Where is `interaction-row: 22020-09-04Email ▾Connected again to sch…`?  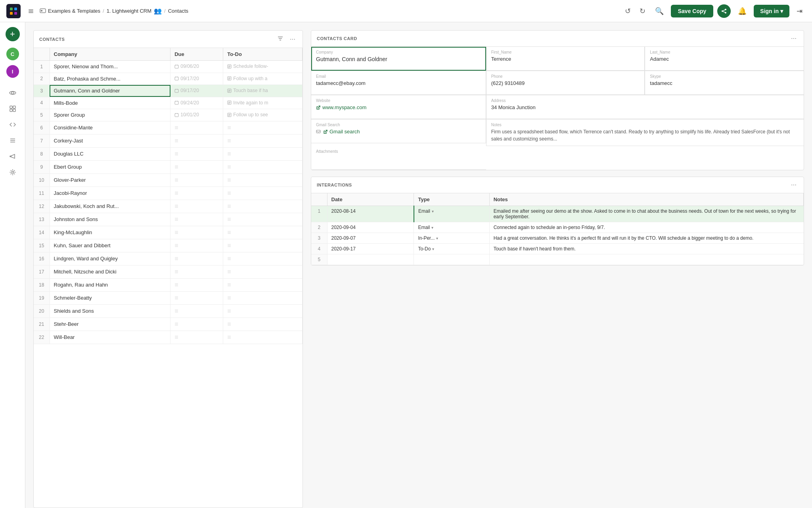
interaction-row: 22020-09-04Email ▾Connected again to sch… is located at coordinates (557, 228).